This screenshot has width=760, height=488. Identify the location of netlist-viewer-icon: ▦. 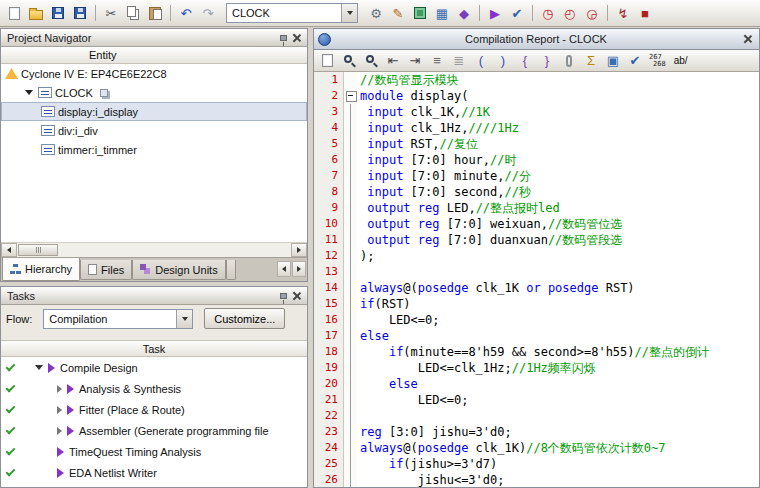
(442, 13).